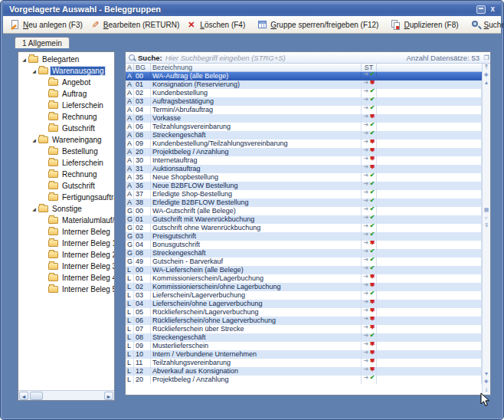 The width and height of the screenshot is (504, 420). I want to click on table-row: L03Lieferschein/Lagerverbuchung, so click(303, 296).